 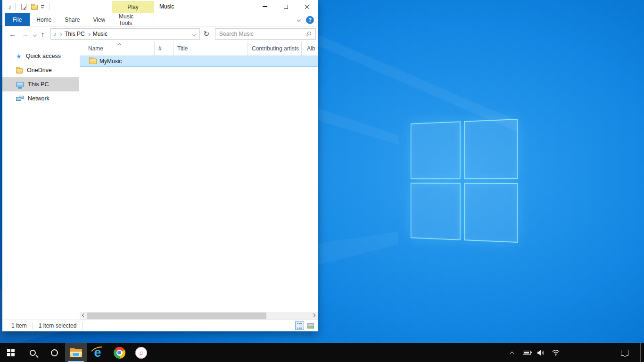 I want to click on cortana-circle-icon, so click(x=55, y=353).